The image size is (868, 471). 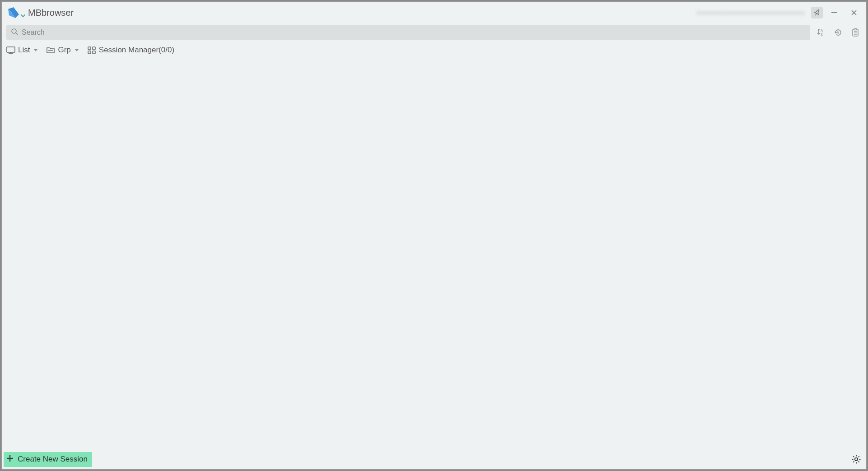 I want to click on search-box, so click(x=408, y=32).